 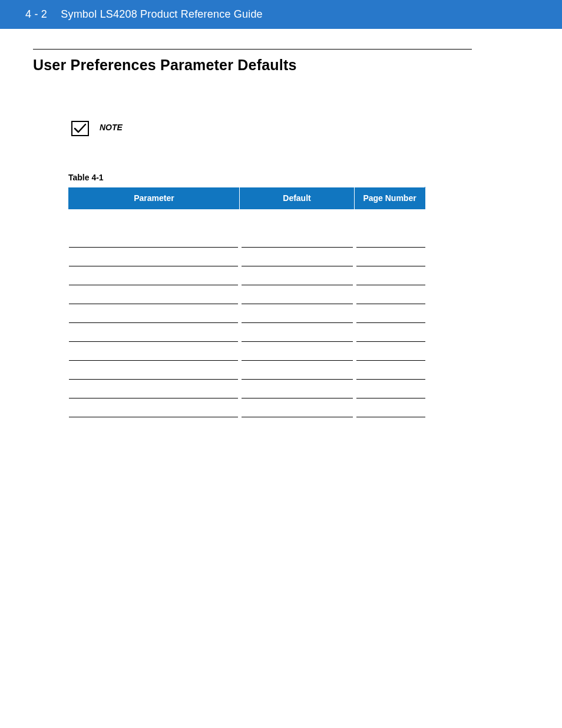 What do you see at coordinates (111, 127) in the screenshot?
I see `note-label: NOTE` at bounding box center [111, 127].